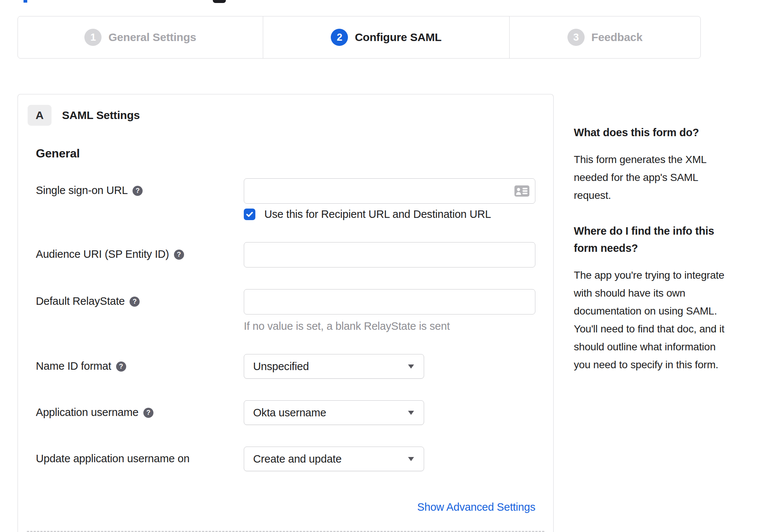 The width and height of the screenshot is (781, 532). I want to click on help-body-what: This form generates the XML needed for t…, so click(652, 178).